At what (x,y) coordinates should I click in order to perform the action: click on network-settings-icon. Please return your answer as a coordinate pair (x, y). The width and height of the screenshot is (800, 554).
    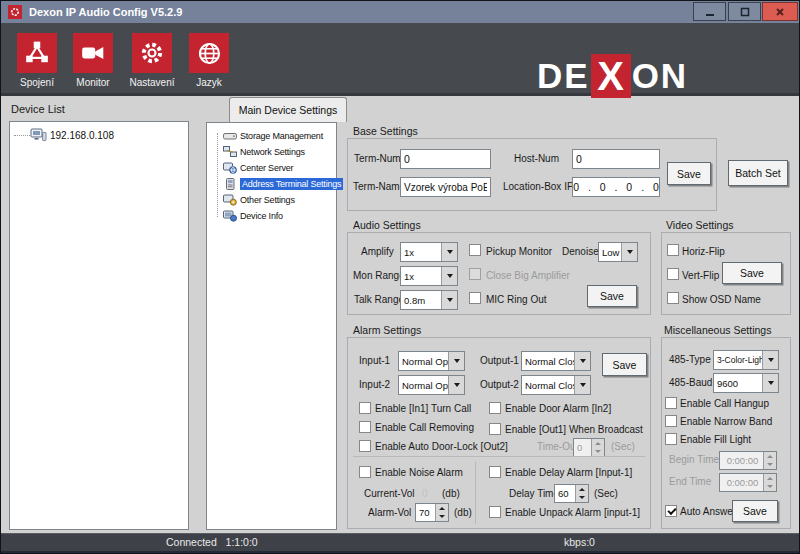
    Looking at the image, I should click on (230, 152).